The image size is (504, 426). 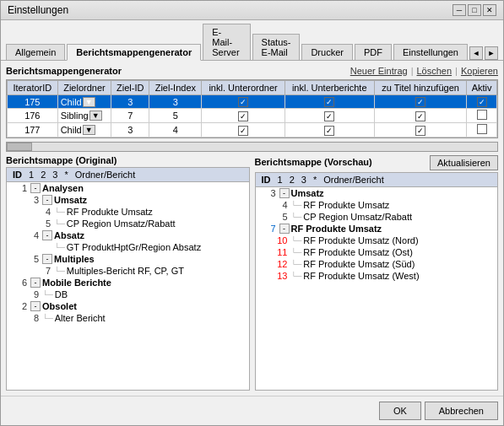 I want to click on left-col-1: 1, so click(x=31, y=175).